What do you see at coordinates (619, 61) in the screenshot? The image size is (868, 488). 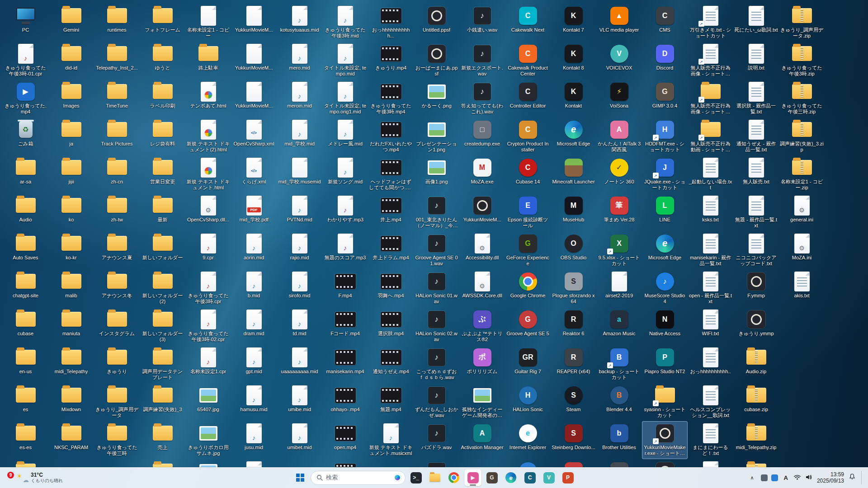 I see `desktop-icon: VVOICEVOX` at bounding box center [619, 61].